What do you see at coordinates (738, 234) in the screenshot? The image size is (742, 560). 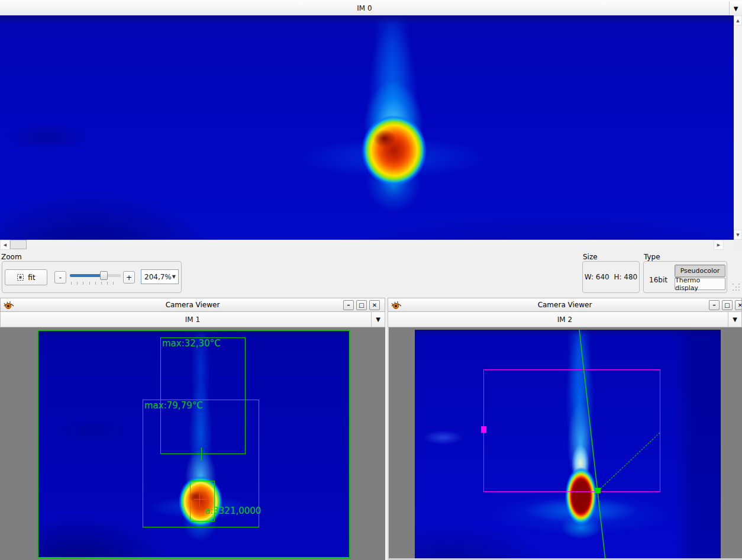 I see `scroll-down-button: ▼` at bounding box center [738, 234].